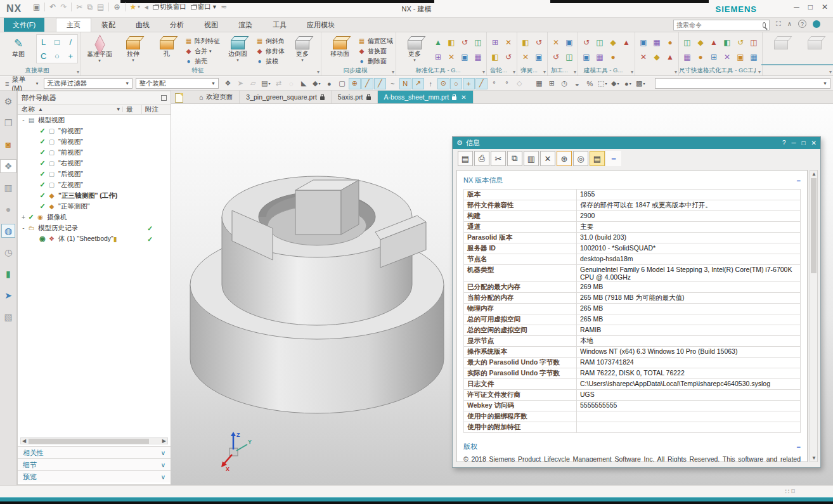 This screenshot has width=833, height=504. Describe the element at coordinates (810, 7) in the screenshot. I see `maximize-button: □` at that location.